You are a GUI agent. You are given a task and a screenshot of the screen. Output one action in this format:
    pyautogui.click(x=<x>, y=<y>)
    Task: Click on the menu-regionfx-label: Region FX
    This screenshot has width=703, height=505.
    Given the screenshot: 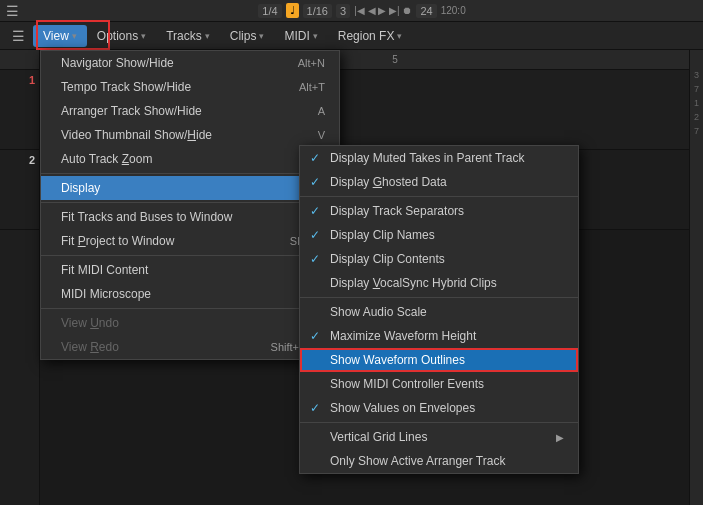 What is the action you would take?
    pyautogui.click(x=366, y=36)
    